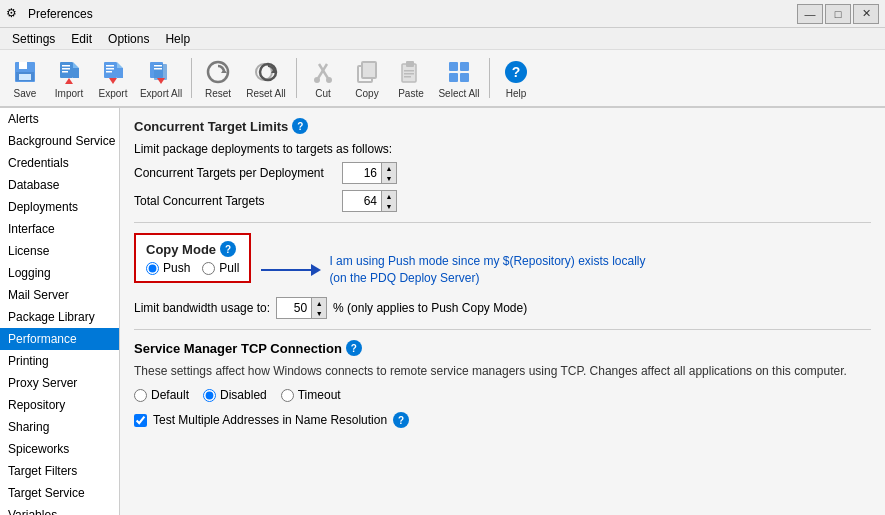 This screenshot has height=515, width=885. Describe the element at coordinates (366, 94) in the screenshot. I see `copy-label: Copy` at that location.